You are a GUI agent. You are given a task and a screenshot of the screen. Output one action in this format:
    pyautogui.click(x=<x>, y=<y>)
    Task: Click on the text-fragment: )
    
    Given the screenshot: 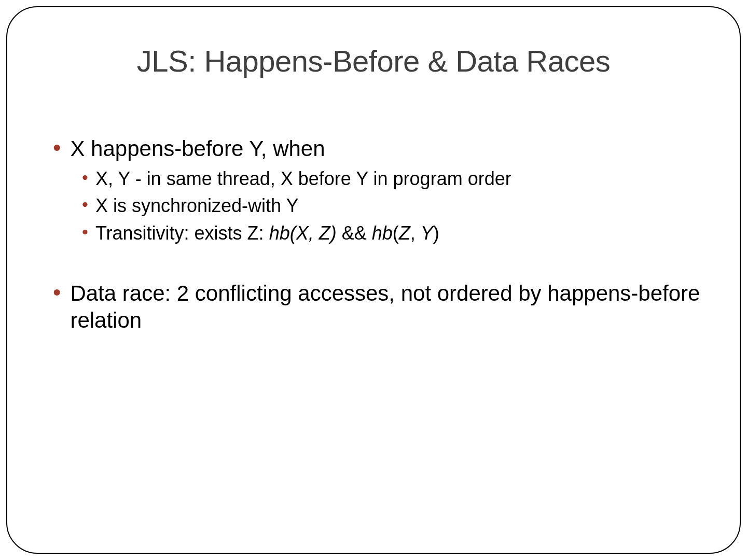 What is the action you would take?
    pyautogui.click(x=436, y=233)
    